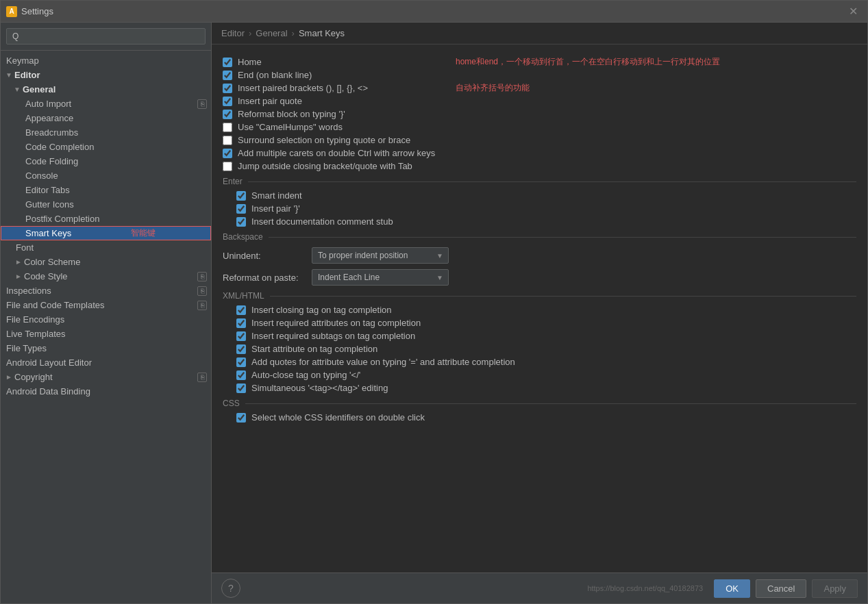 The width and height of the screenshot is (868, 604). Describe the element at coordinates (241, 375) in the screenshot. I see `checkbox-auto-close-tag` at that location.